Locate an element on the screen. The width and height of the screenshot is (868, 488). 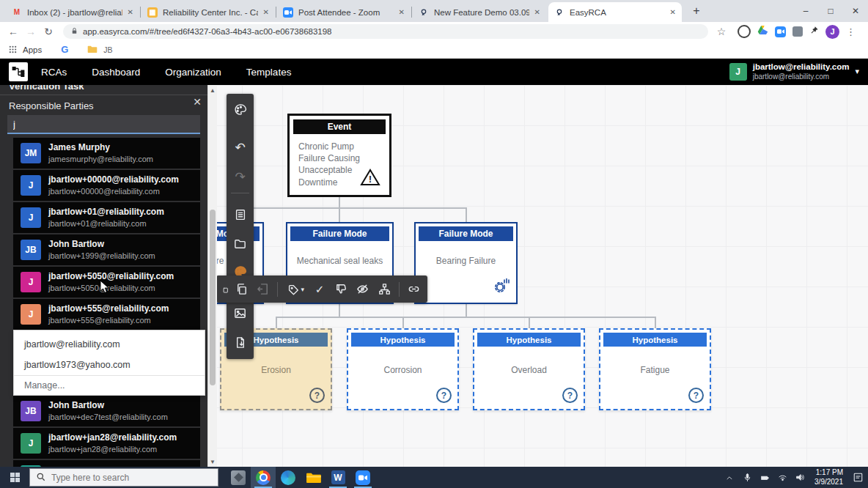
taskbar-app-word: W is located at coordinates (338, 478).